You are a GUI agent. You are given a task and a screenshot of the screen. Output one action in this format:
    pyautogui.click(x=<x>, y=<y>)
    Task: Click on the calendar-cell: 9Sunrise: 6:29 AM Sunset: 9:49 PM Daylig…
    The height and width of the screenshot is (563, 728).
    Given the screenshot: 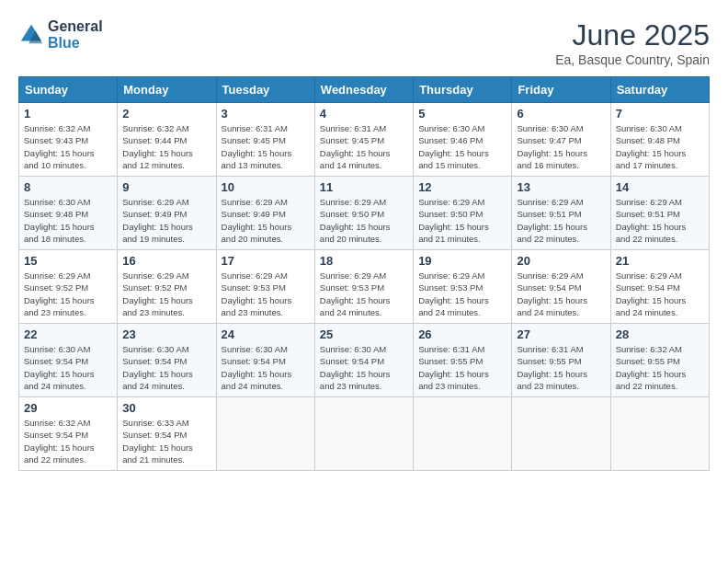 What is the action you would take?
    pyautogui.click(x=167, y=213)
    